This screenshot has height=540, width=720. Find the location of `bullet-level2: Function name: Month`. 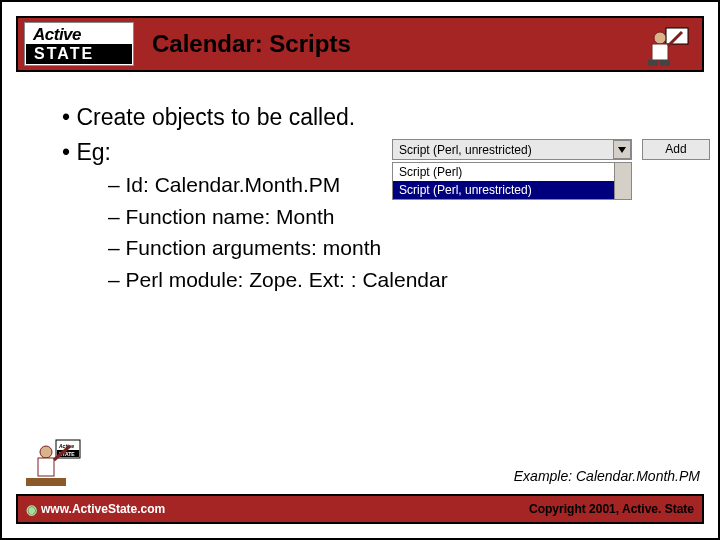

bullet-level2: Function name: Month is located at coordinates (406, 217).